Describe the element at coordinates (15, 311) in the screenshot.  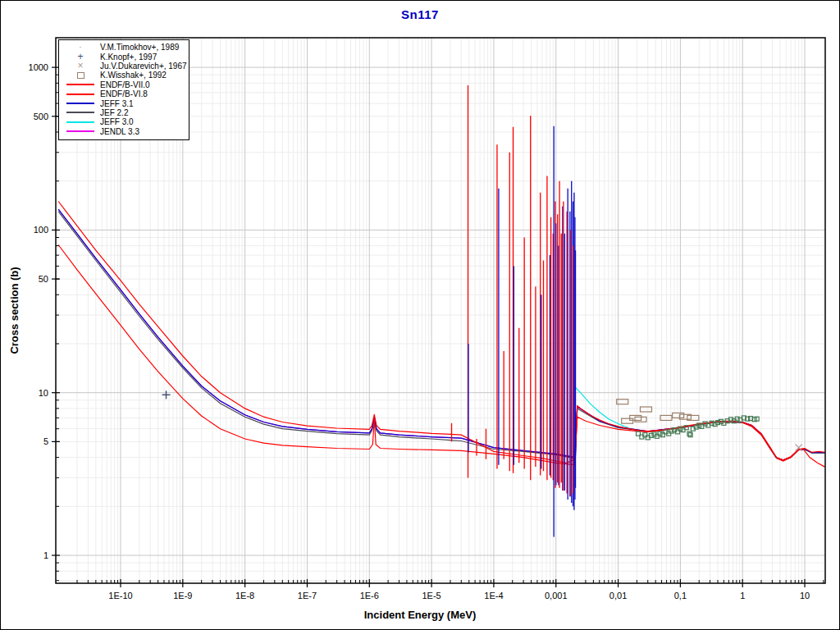
I see `y-axis-label: Cross section (b)` at that location.